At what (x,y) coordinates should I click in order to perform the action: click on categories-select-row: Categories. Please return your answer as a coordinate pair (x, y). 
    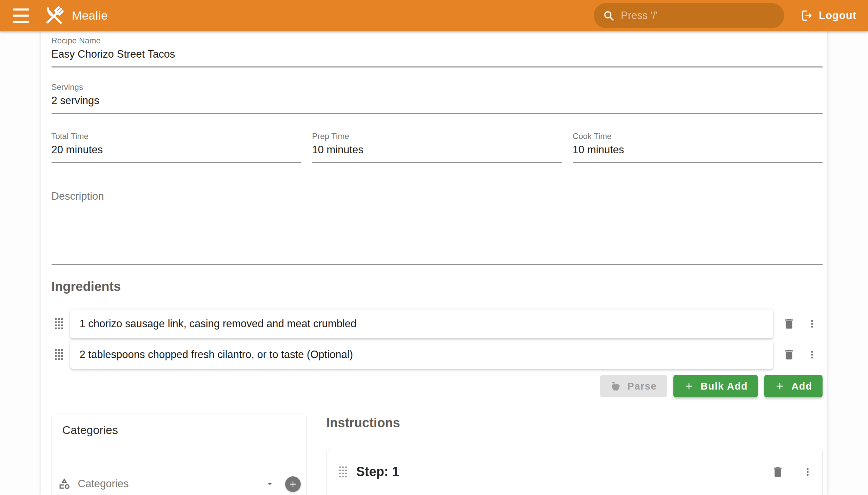
    Looking at the image, I should click on (179, 483).